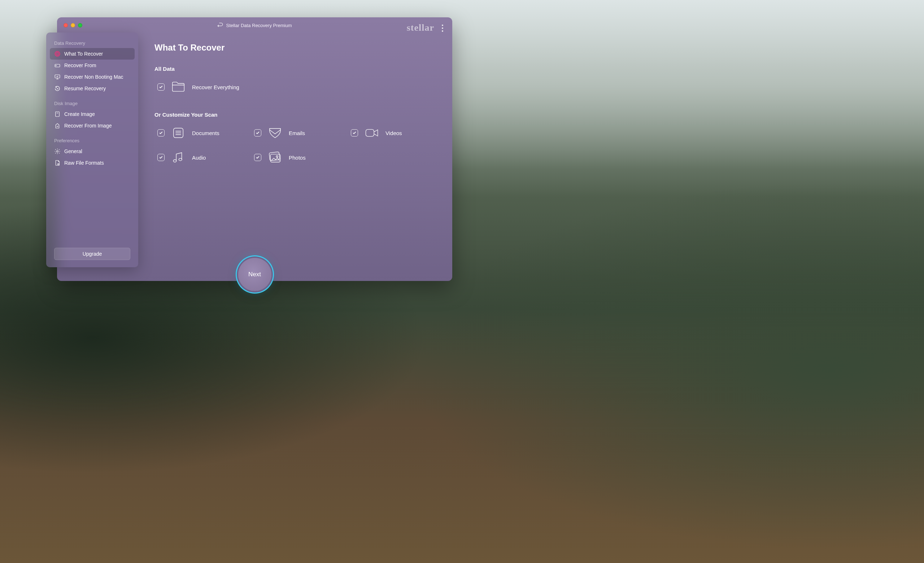 The image size is (924, 563). I want to click on section-all-data-label: All Data, so click(300, 69).